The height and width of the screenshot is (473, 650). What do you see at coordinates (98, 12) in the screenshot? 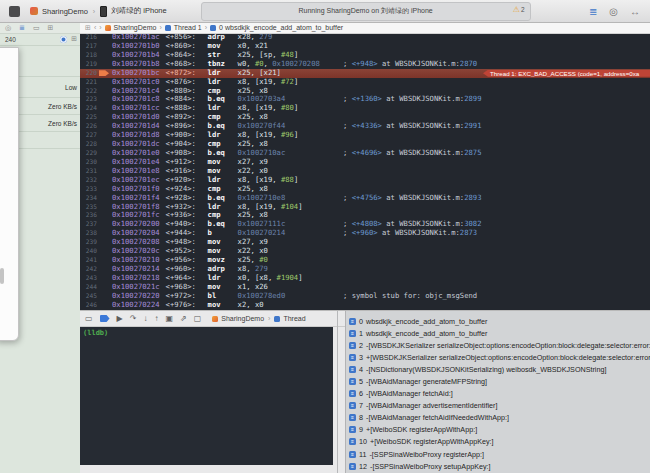
I see `scheme-selector: SharingDemo › 刘靖绿的 iPhone` at bounding box center [98, 12].